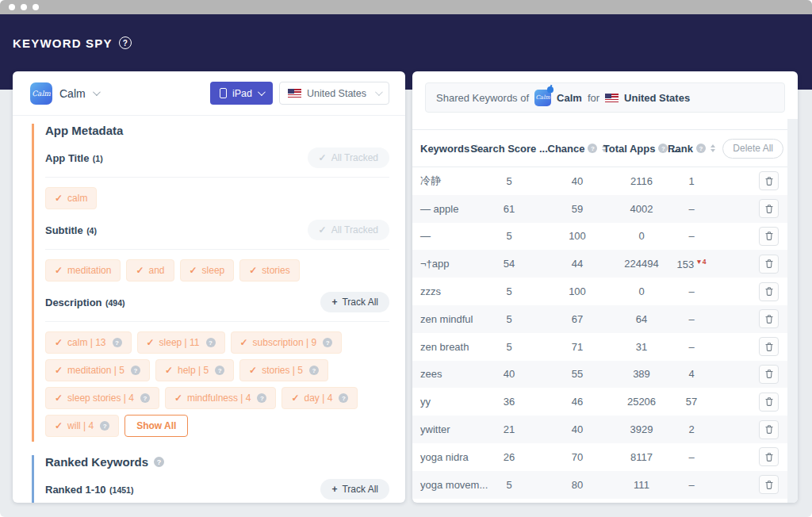 The height and width of the screenshot is (517, 812). I want to click on keyword-tag: ✓ and, so click(150, 270).